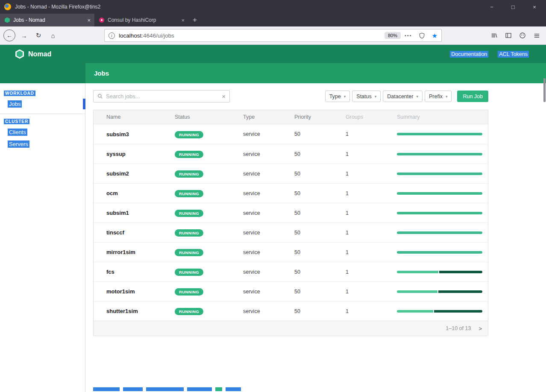 The width and height of the screenshot is (546, 392). What do you see at coordinates (9, 35) in the screenshot?
I see `back-button: ←` at bounding box center [9, 35].